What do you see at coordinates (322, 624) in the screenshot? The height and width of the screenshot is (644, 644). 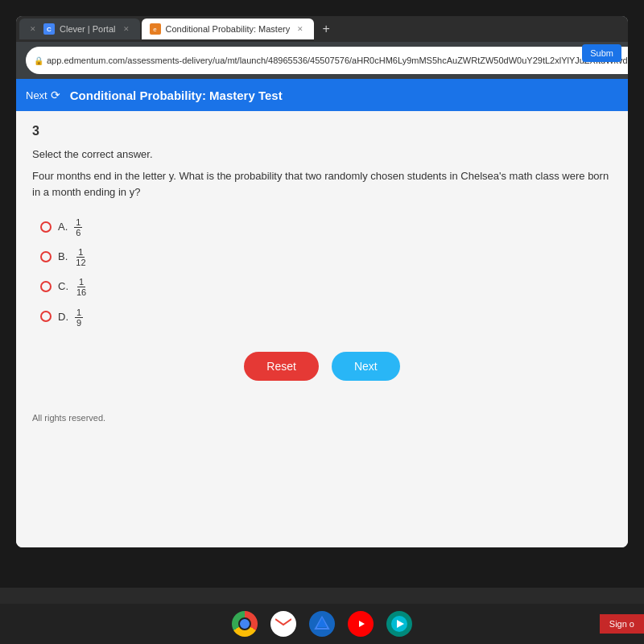 I see `drive-taskbar-icon` at bounding box center [322, 624].